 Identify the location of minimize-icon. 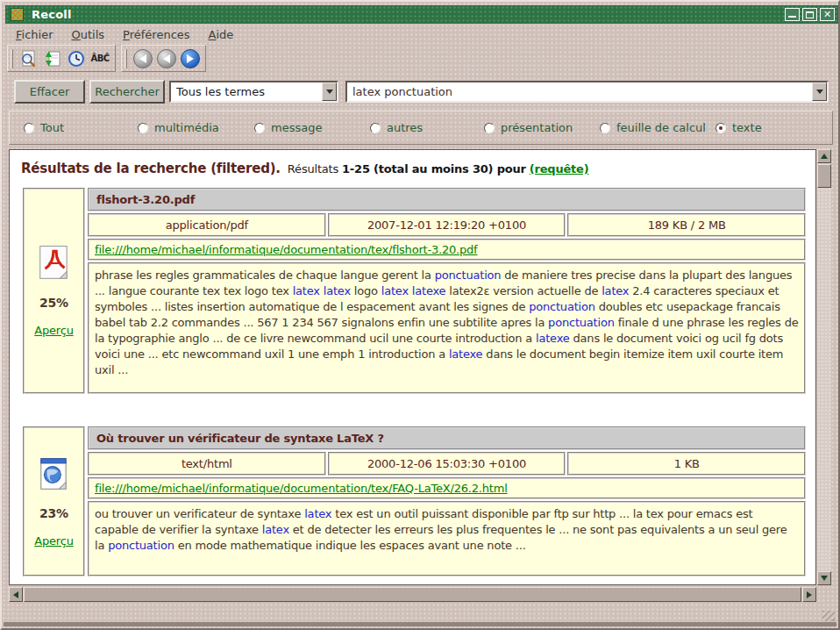
(793, 16).